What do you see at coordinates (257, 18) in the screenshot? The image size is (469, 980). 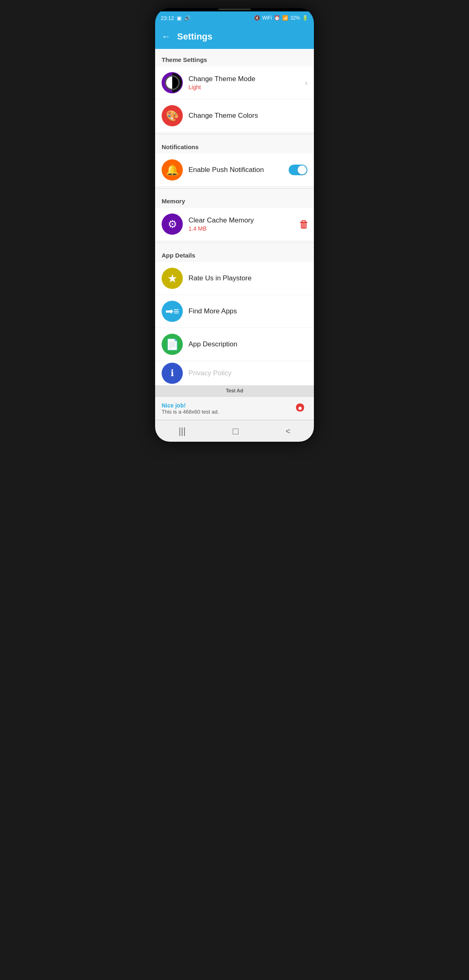 I see `mute-icon: 🔇` at bounding box center [257, 18].